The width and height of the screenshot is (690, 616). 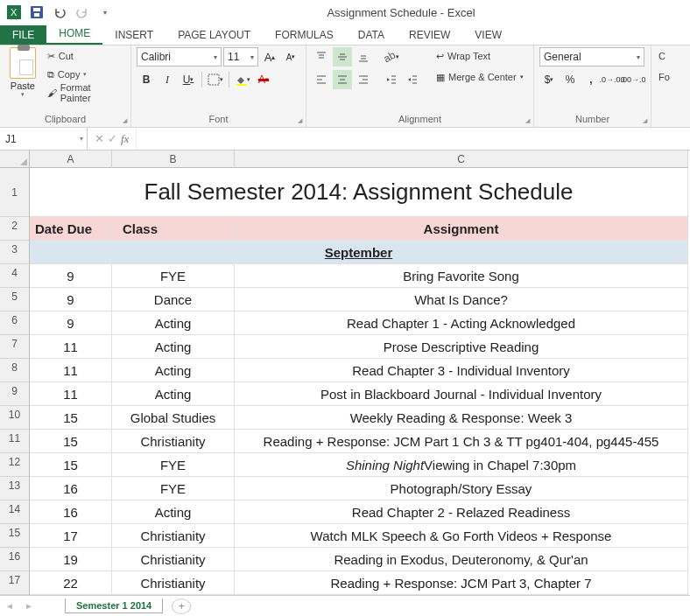 What do you see at coordinates (15, 488) in the screenshot?
I see `row-header-13: 13` at bounding box center [15, 488].